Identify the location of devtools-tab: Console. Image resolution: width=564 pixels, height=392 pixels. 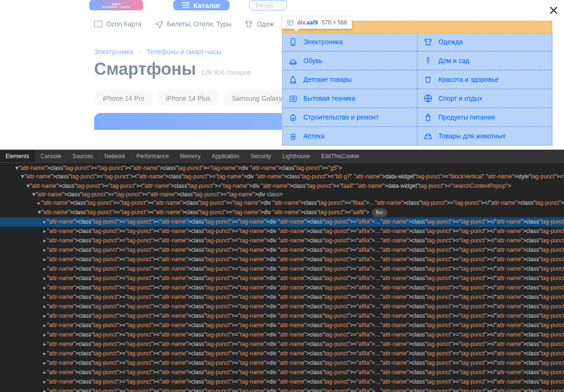
(51, 156).